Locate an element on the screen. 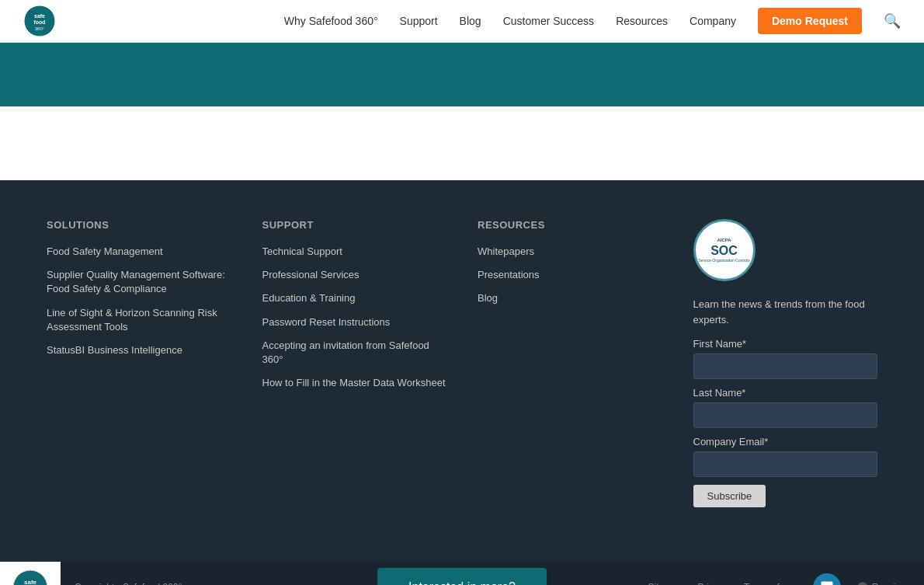 This screenshot has height=585, width=924. footer-logo-icon: safe food 360° is located at coordinates (30, 577).